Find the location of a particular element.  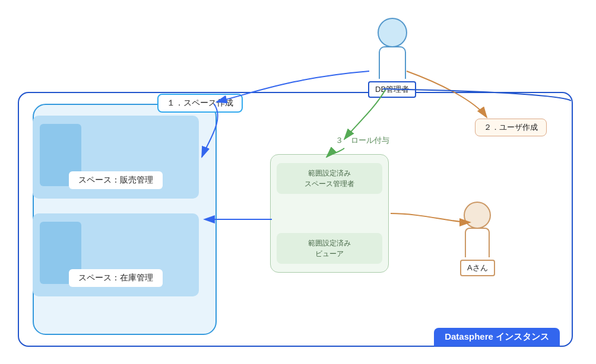

actor-a-body is located at coordinates (477, 242).